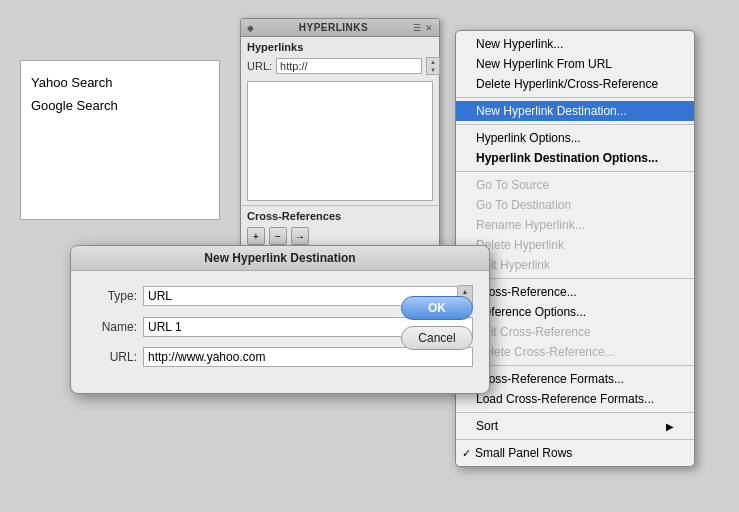 This screenshot has width=739, height=512. I want to click on dialog-url-label: URL:, so click(112, 357).